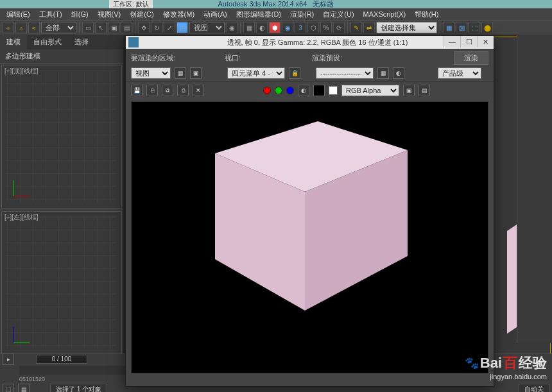 This screenshot has height=392, width=552. I want to click on channel-red-icon, so click(267, 90).